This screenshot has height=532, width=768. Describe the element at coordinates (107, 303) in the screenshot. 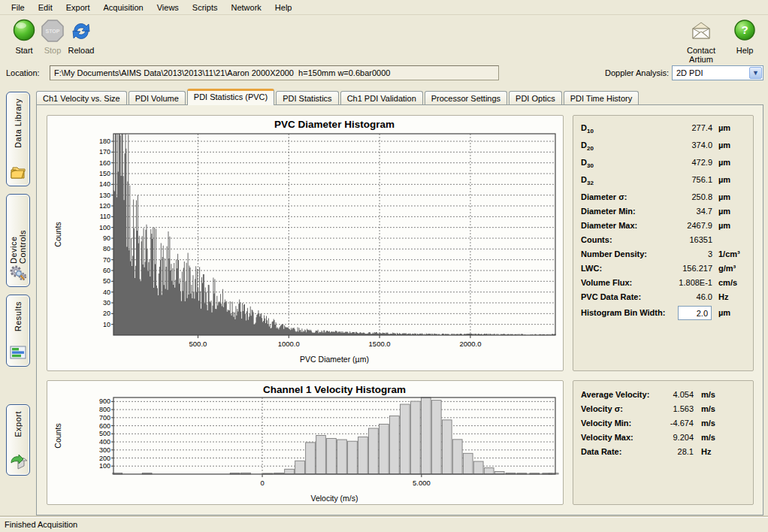

I see `svg-text: 30` at that location.